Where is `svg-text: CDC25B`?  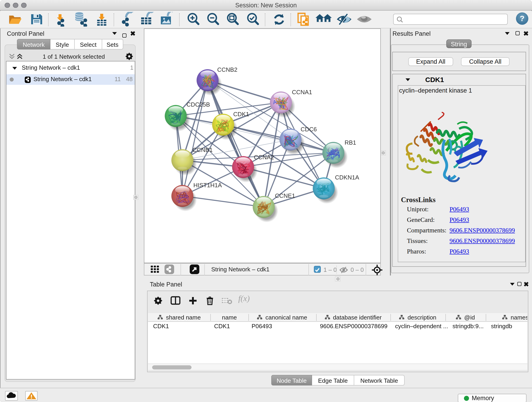 svg-text: CDC25B is located at coordinates (198, 104).